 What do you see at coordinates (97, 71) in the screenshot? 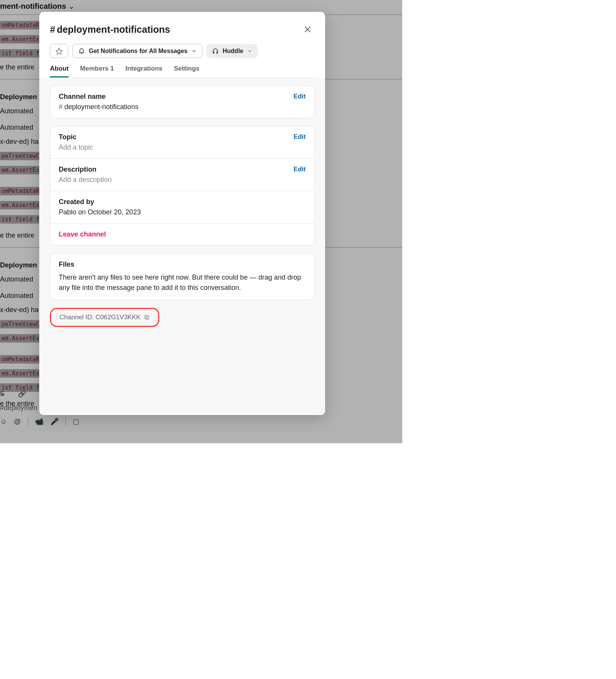
I see `tab-members: Members 1` at bounding box center [97, 71].